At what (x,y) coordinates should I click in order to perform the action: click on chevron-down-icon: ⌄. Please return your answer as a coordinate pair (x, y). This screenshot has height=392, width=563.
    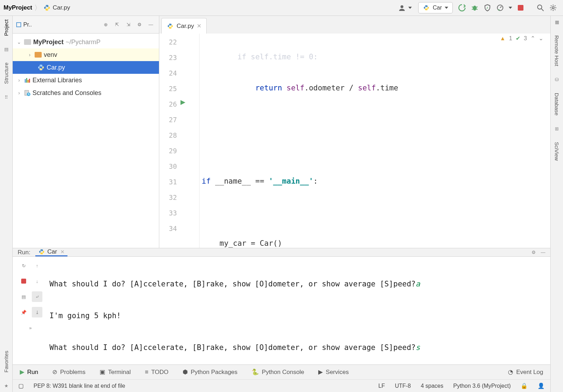
    Looking at the image, I should click on (19, 42).